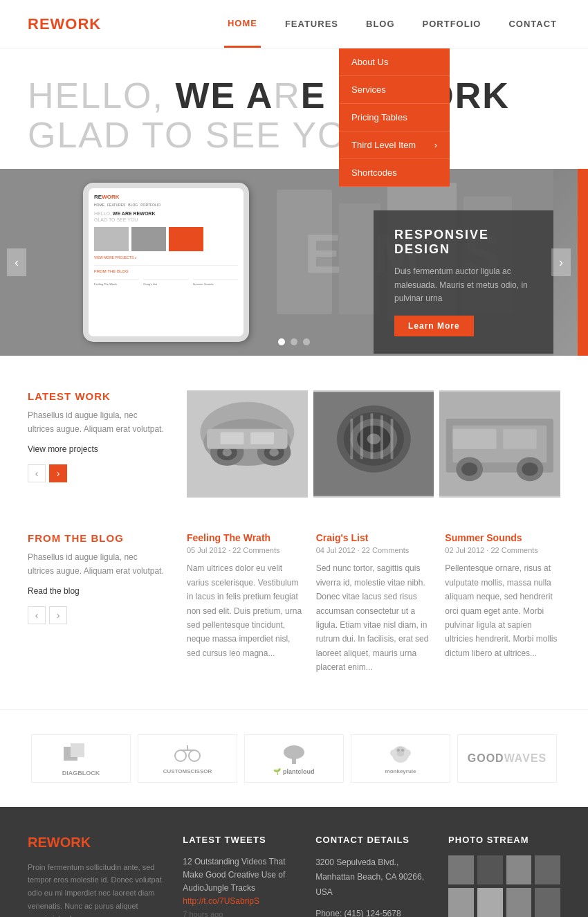 This screenshot has width=588, height=917. Describe the element at coordinates (294, 444) in the screenshot. I see `latest-work-section: LATEST WORK Phasellus id augue ligula, n…` at that location.